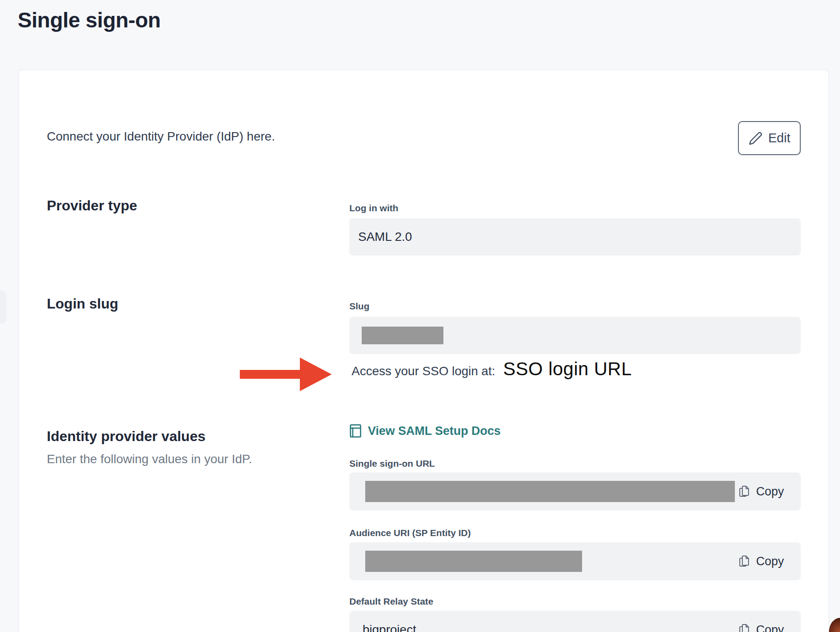 Image resolution: width=840 pixels, height=632 pixels. What do you see at coordinates (390, 628) in the screenshot?
I see `default-relay-state-value: bigproject` at bounding box center [390, 628].